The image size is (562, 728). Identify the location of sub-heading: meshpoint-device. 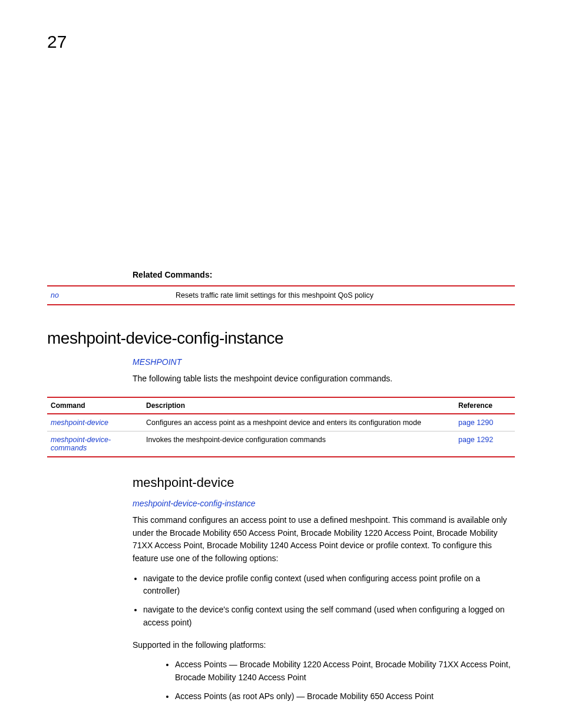
(324, 483).